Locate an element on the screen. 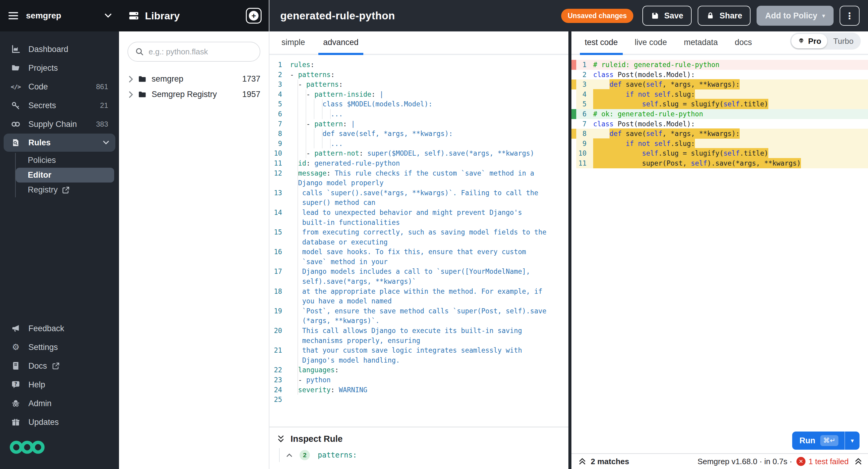  editor-code-line: 10- pattern-not: super($MODEL, self).sav… is located at coordinates (419, 153).